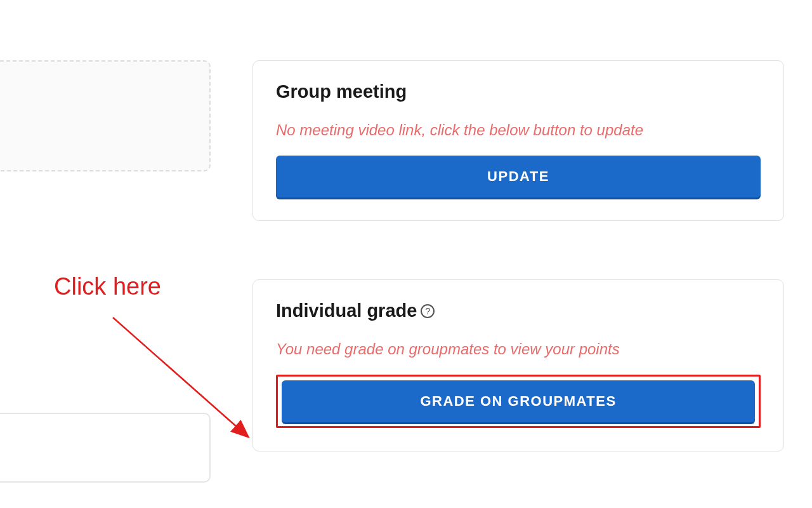 This screenshot has height=508, width=812. Describe the element at coordinates (108, 287) in the screenshot. I see `annotation-label: Click here` at that location.